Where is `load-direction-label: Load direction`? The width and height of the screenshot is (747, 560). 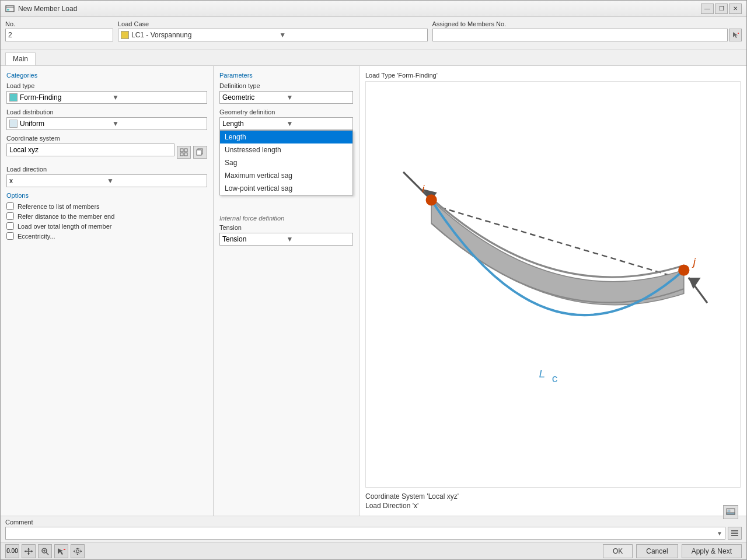
load-direction-label: Load direction is located at coordinates (107, 169).